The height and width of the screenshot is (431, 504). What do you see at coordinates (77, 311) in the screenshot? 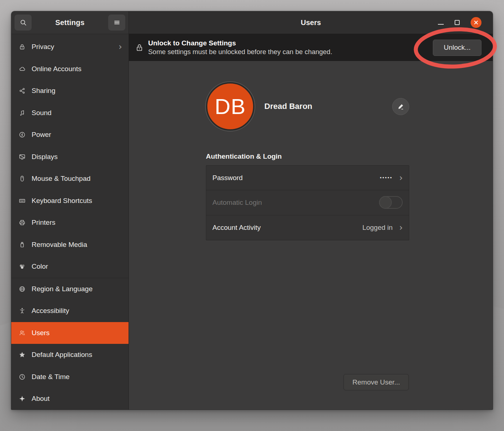
I see `sidebar-item-label: Accessibility` at bounding box center [77, 311].